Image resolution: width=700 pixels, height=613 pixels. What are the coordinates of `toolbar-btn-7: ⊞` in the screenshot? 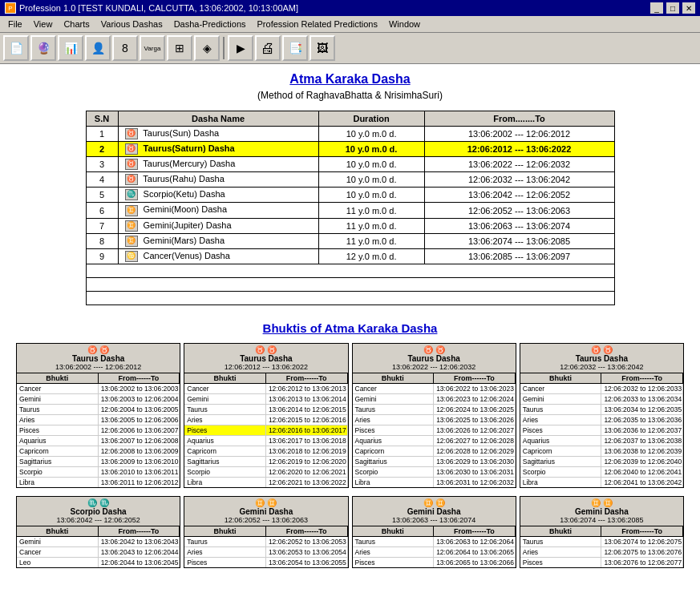 It's located at (180, 48).